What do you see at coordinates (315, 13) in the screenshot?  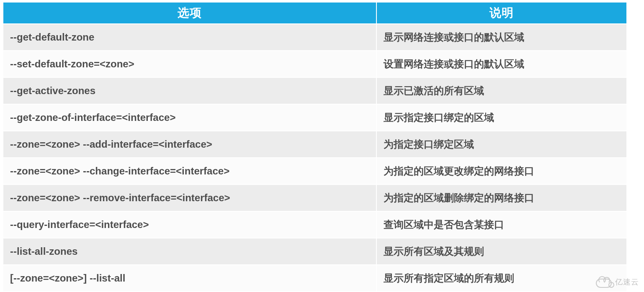 I see `table-header-row: 选项 说明` at bounding box center [315, 13].